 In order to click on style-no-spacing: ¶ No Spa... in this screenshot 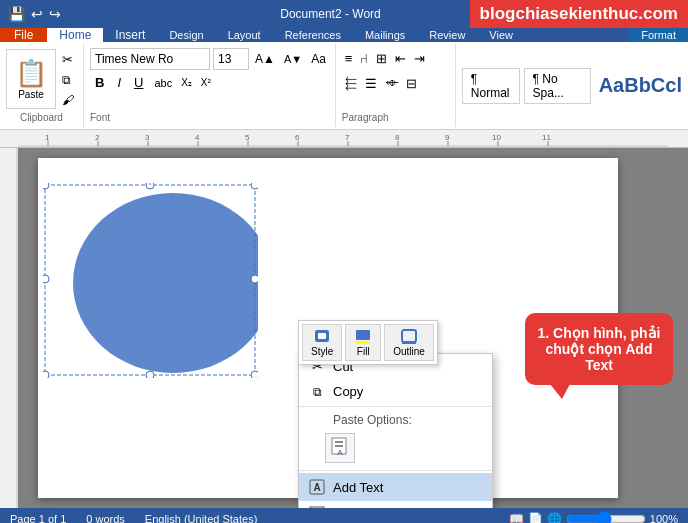, I will do `click(558, 86)`.